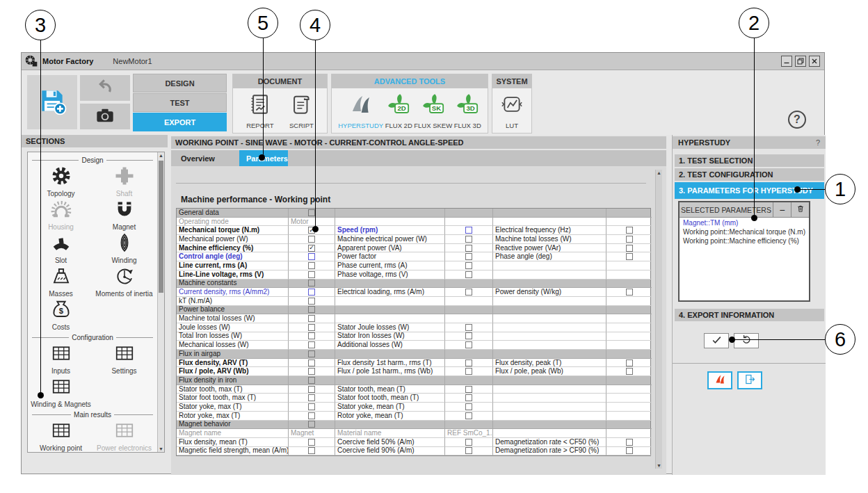  What do you see at coordinates (124, 282) in the screenshot?
I see `sidebar-item-moments-of-inertia: Moments of inertia` at bounding box center [124, 282].